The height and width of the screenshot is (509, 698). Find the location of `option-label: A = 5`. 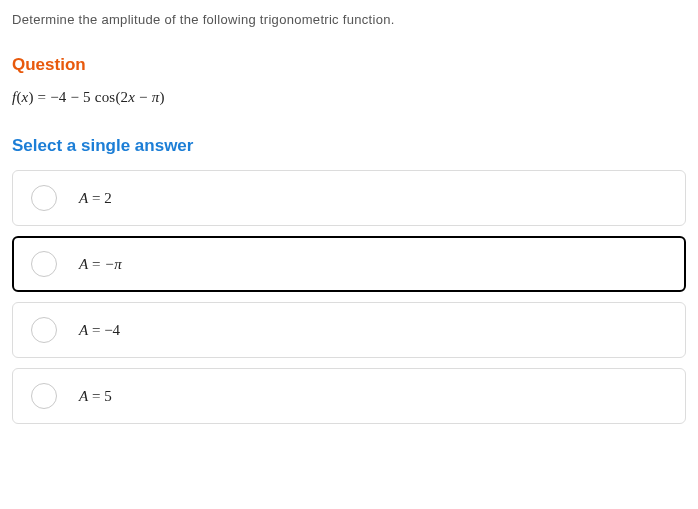

option-label: A = 5 is located at coordinates (96, 396).